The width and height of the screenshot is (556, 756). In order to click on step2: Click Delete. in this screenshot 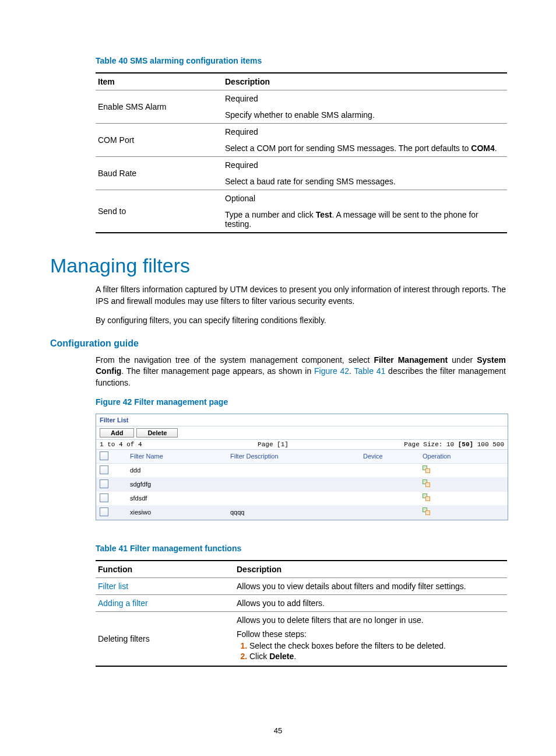, I will do `click(377, 656)`.